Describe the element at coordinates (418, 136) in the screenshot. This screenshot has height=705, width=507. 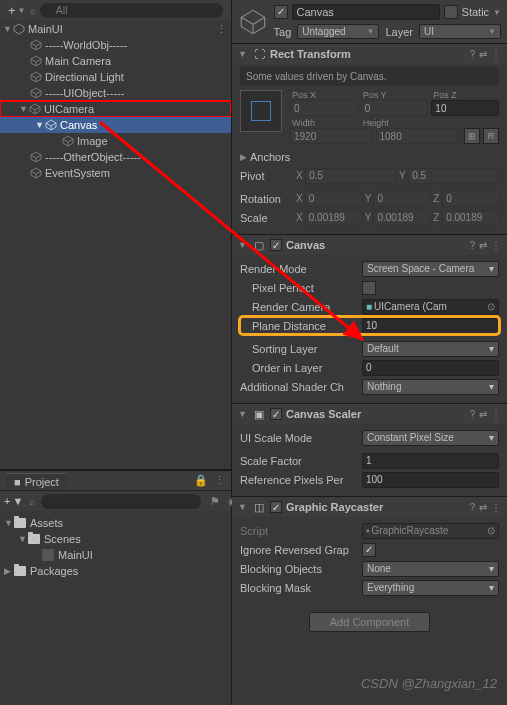
I see `height-input` at that location.